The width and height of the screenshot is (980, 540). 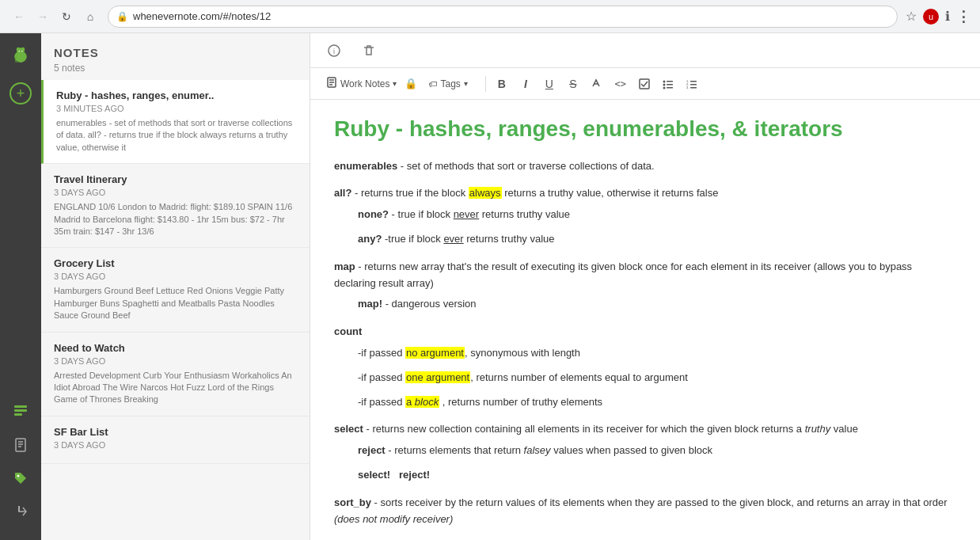 I want to click on map-excl-term: map!, so click(x=370, y=304).